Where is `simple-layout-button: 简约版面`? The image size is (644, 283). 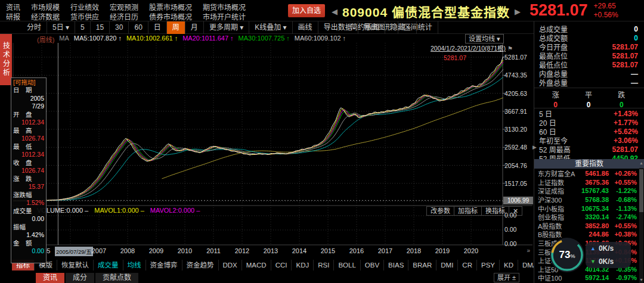
simple-layout-button: 简约版面 is located at coordinates (365, 27).